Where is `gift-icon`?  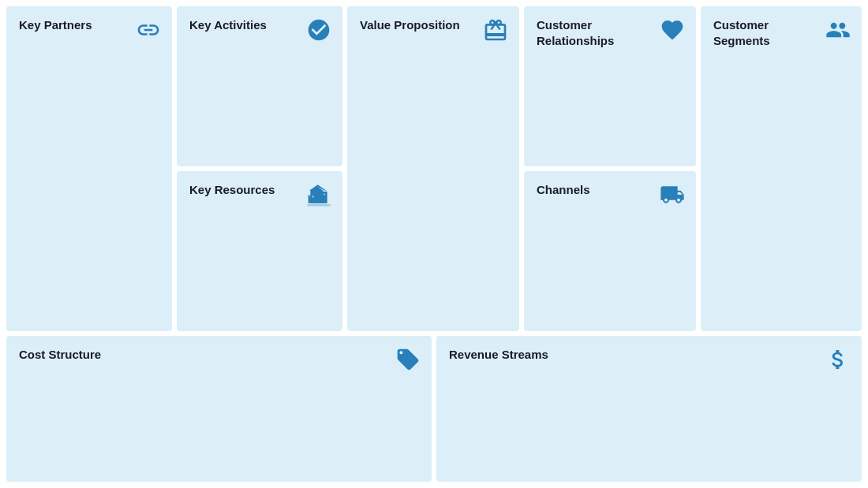 gift-icon is located at coordinates (496, 33).